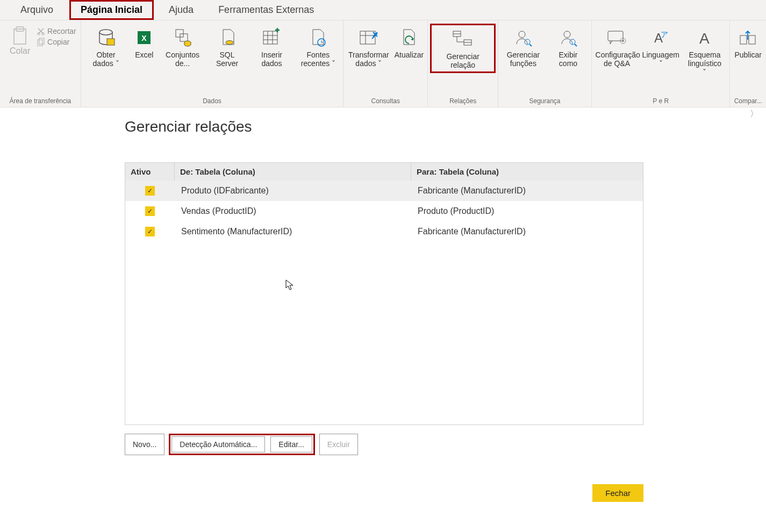 The image size is (766, 532). Describe the element at coordinates (664, 34) in the screenshot. I see `svg-text: ア` at that location.